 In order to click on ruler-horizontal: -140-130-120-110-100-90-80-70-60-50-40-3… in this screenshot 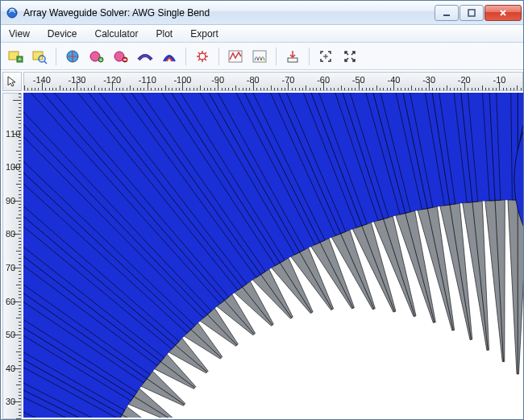, I will do `click(273, 81)`.